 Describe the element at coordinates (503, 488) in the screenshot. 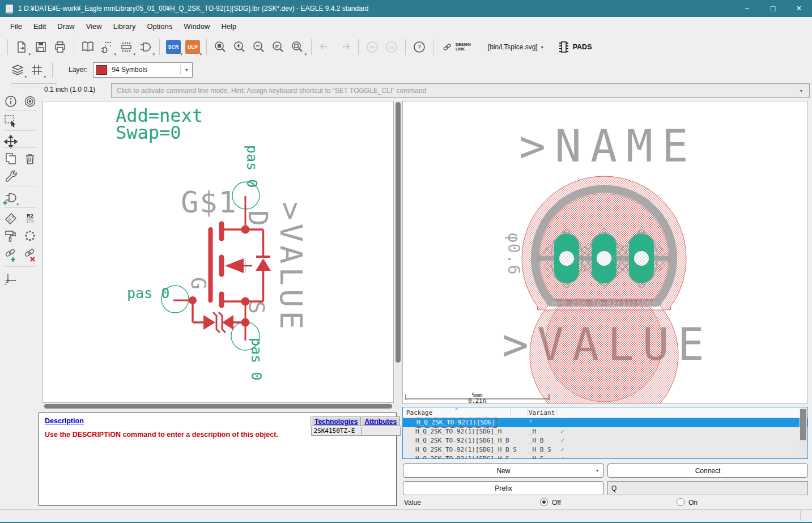

I see `prefix-button: Prefix` at that location.